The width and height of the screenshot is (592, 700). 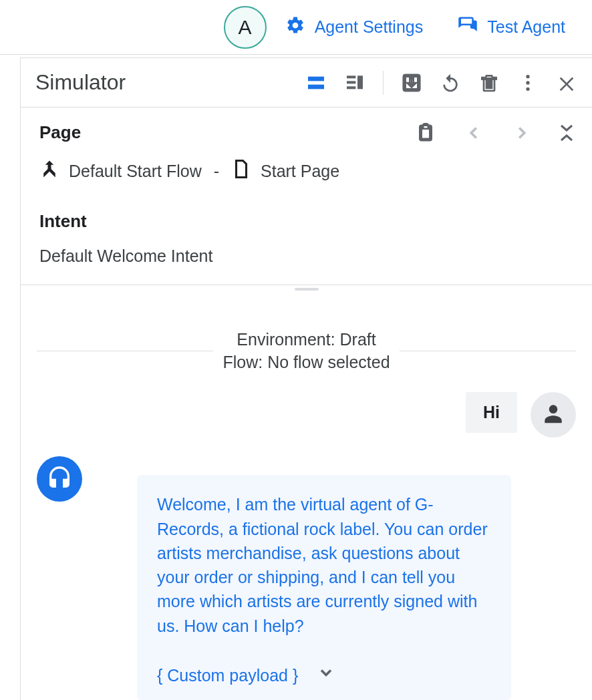 I want to click on chat-icon, so click(x=468, y=27).